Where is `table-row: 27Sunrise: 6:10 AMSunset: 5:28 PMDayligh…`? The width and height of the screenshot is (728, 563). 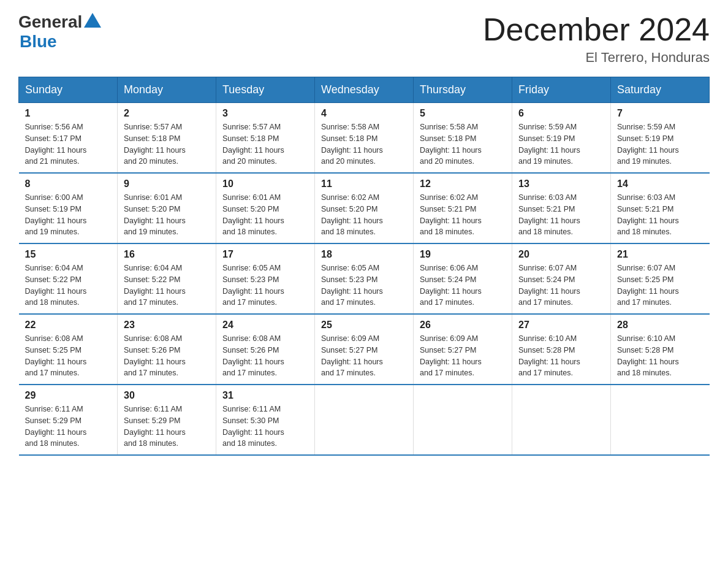
table-row: 27Sunrise: 6:10 AMSunset: 5:28 PMDayligh… is located at coordinates (561, 350).